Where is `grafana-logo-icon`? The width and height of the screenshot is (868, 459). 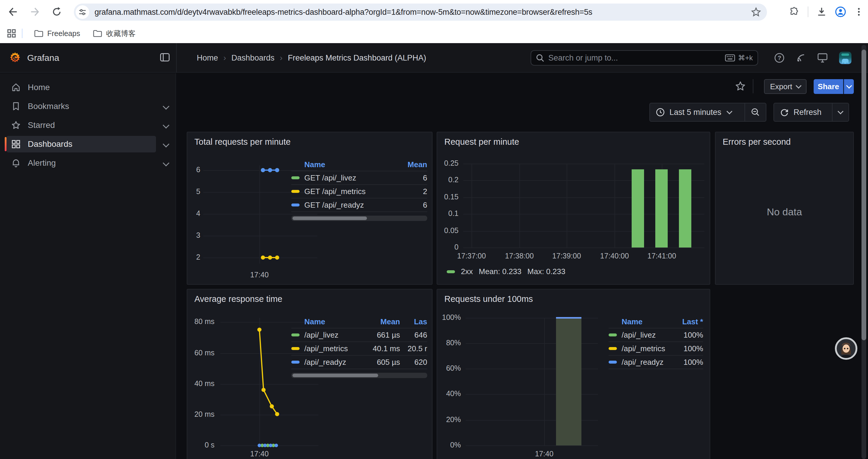 grafana-logo-icon is located at coordinates (15, 58).